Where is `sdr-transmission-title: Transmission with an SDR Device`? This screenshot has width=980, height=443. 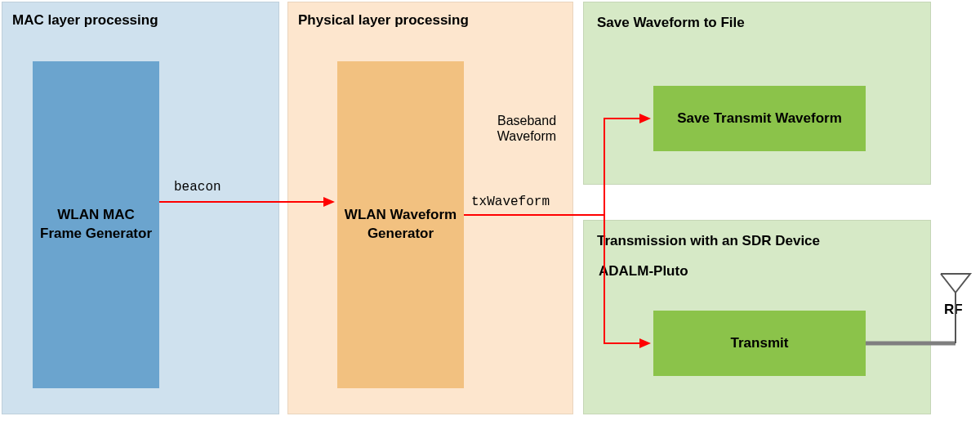 sdr-transmission-title: Transmission with an SDR Device is located at coordinates (709, 241).